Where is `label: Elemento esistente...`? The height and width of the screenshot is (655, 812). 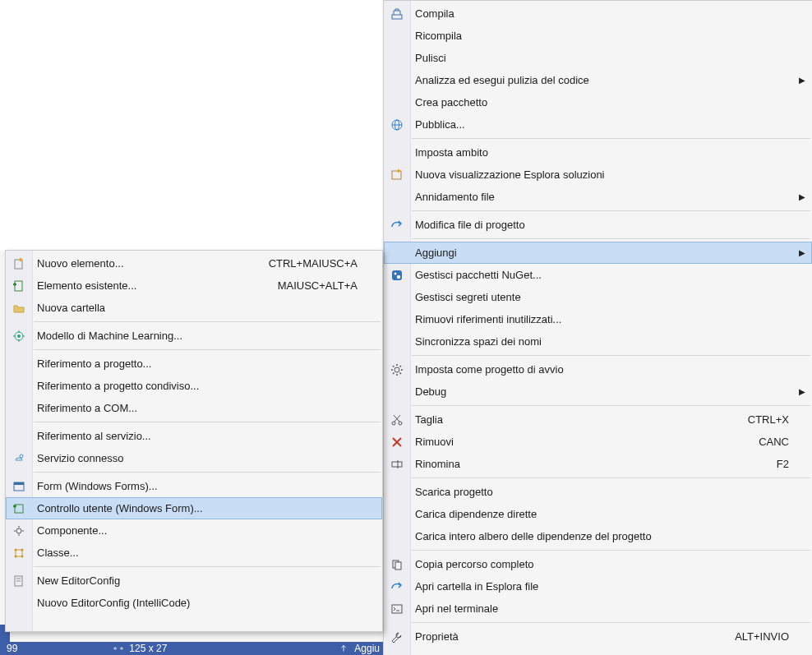 label: Elemento esistente... is located at coordinates (145, 286).